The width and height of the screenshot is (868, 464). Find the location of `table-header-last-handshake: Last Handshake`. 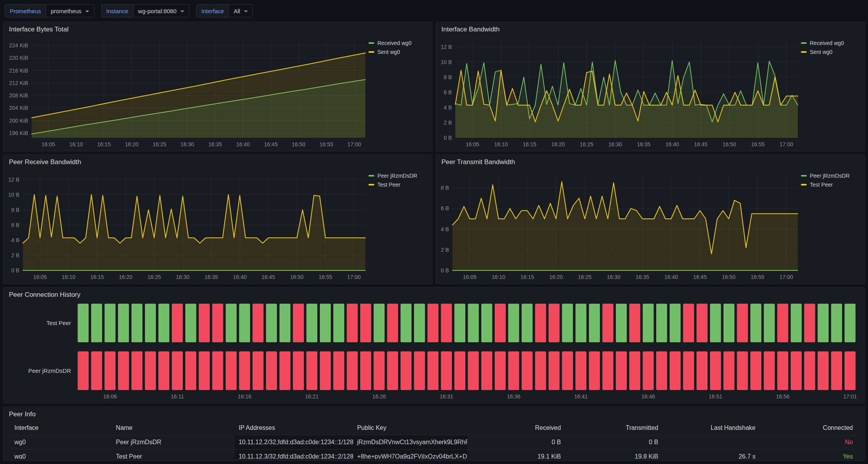

table-header-last-handshake: Last Handshake is located at coordinates (711, 428).